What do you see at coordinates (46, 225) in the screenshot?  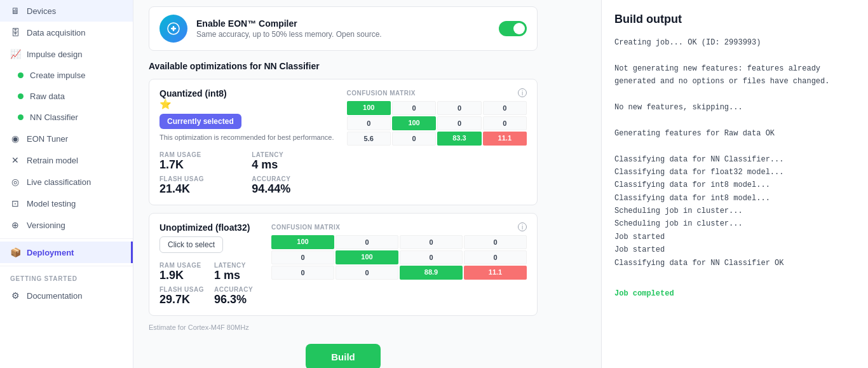 I see `sidebar-label-versioning: Versioning` at bounding box center [46, 225].